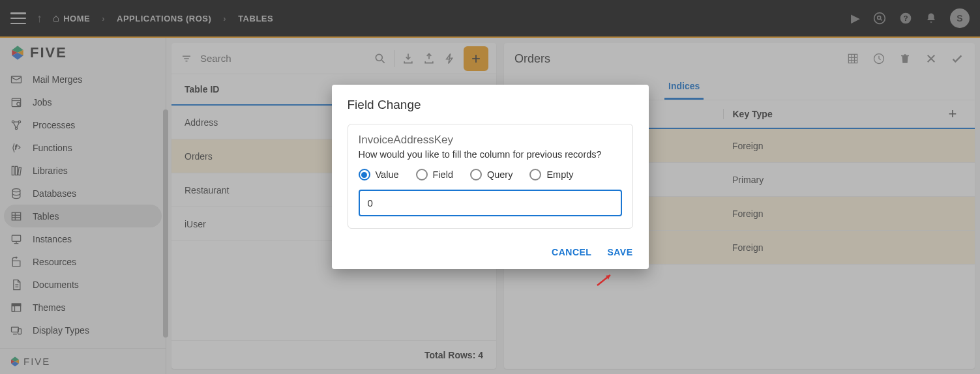  What do you see at coordinates (490, 203) in the screenshot?
I see `modal-value-input` at bounding box center [490, 203].